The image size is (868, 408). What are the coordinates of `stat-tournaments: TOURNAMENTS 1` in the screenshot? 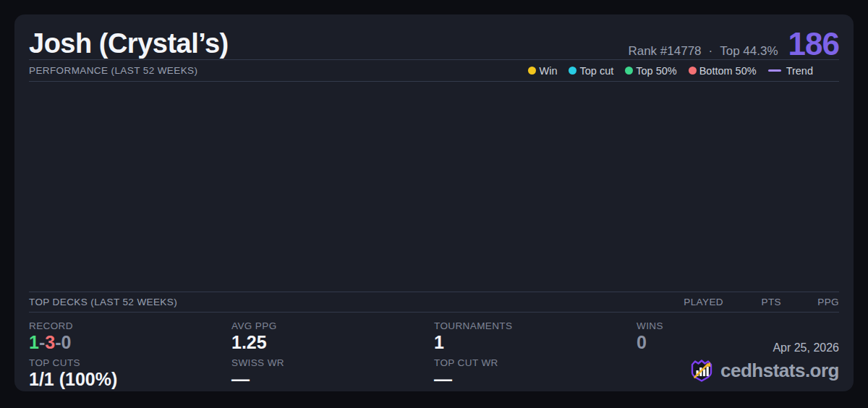 It's located at (535, 334).